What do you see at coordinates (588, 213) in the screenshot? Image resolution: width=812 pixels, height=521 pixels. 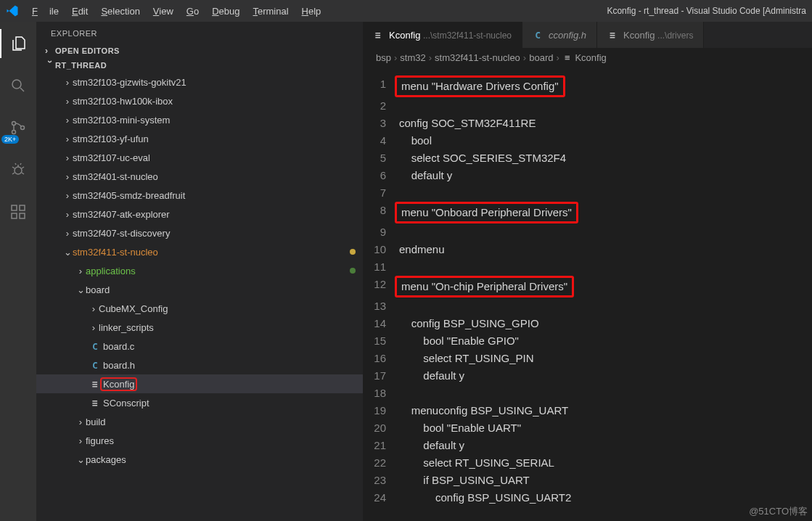 I see `code-line: 8menu "Onboard Peripheral Drivers"` at bounding box center [588, 213].